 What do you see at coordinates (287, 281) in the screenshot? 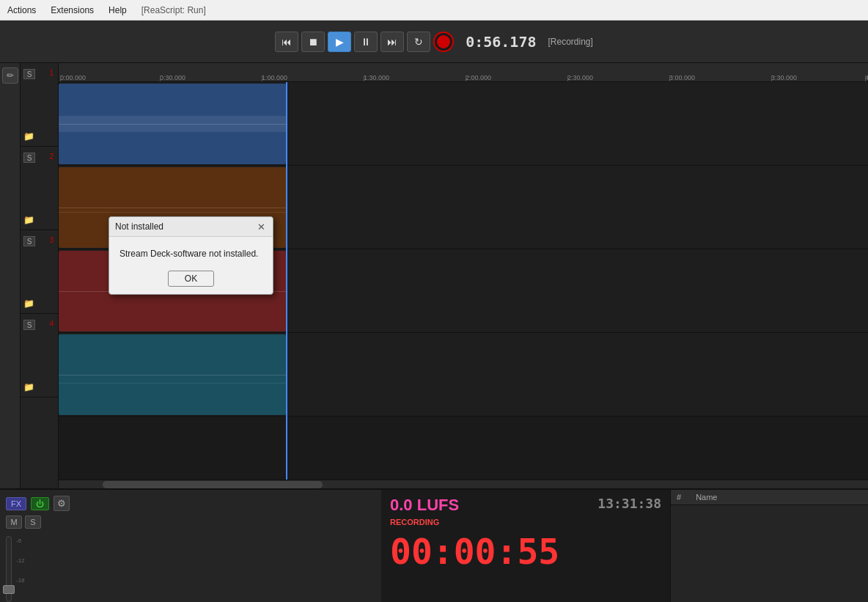
I see `playhead` at bounding box center [287, 281].